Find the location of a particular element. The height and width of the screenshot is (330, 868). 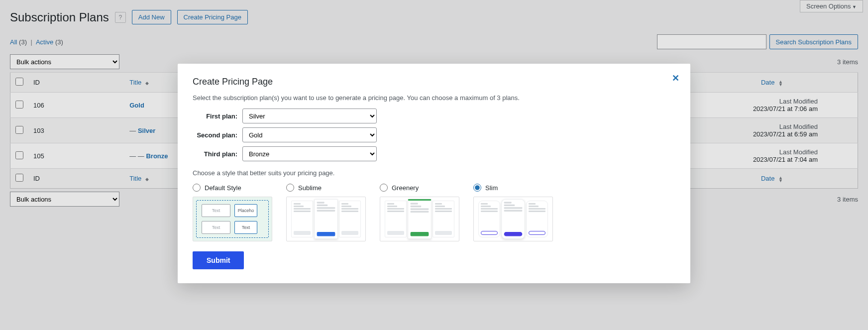

status-filter-links: All (3) | Active (3) is located at coordinates (37, 42).